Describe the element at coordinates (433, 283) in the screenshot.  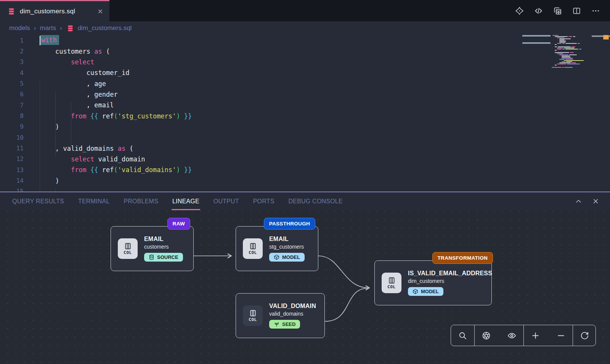
I see `lineage-node-dim_customers: TRANSFORMATIONCOLIS_VALID_EMAIL_ADDRESSd…` at that location.